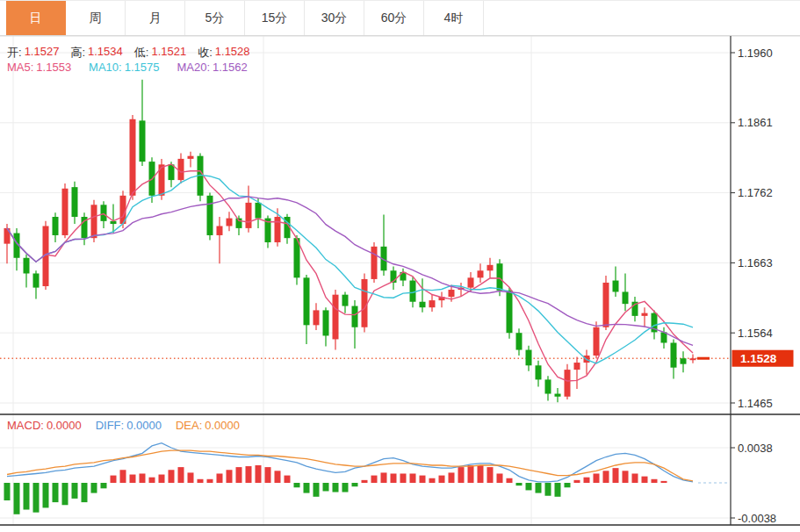 This screenshot has width=800, height=532. What do you see at coordinates (350, 465) in the screenshot?
I see `dea-line` at bounding box center [350, 465].